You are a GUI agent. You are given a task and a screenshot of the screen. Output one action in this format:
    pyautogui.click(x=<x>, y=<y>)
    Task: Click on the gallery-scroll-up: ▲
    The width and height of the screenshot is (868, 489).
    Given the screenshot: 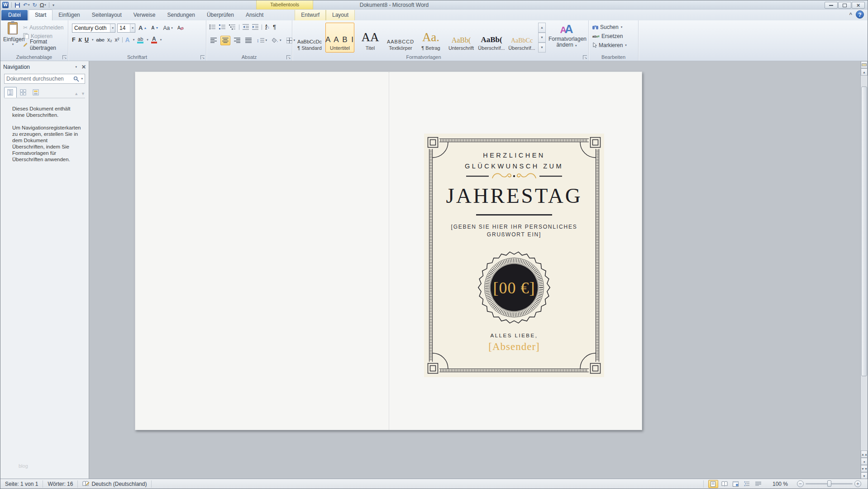 What is the action you would take?
    pyautogui.click(x=542, y=28)
    